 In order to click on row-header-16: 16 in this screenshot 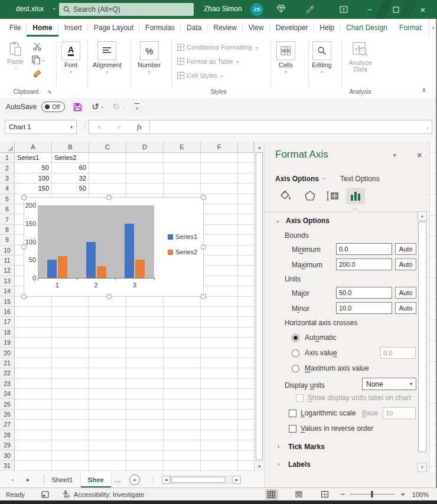, I will do `click(7, 312)`.